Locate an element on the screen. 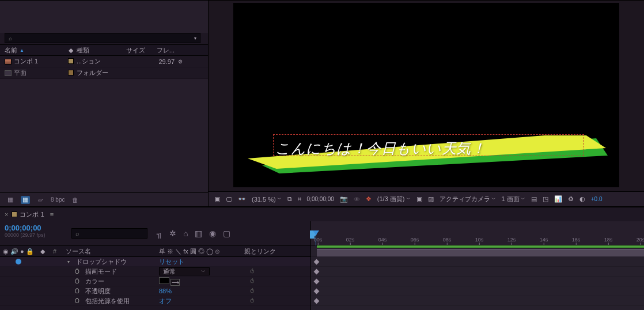  ruler-tick: 12s is located at coordinates (512, 240).